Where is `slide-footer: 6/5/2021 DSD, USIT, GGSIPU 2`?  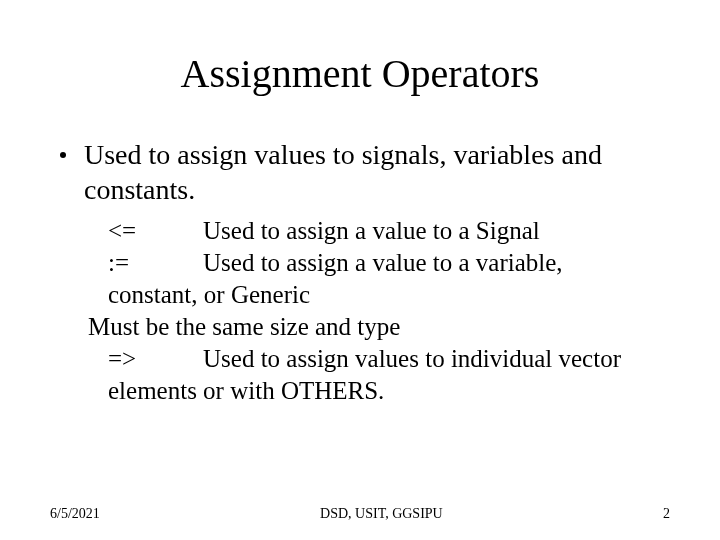 slide-footer: 6/5/2021 DSD, USIT, GGSIPU 2 is located at coordinates (360, 514).